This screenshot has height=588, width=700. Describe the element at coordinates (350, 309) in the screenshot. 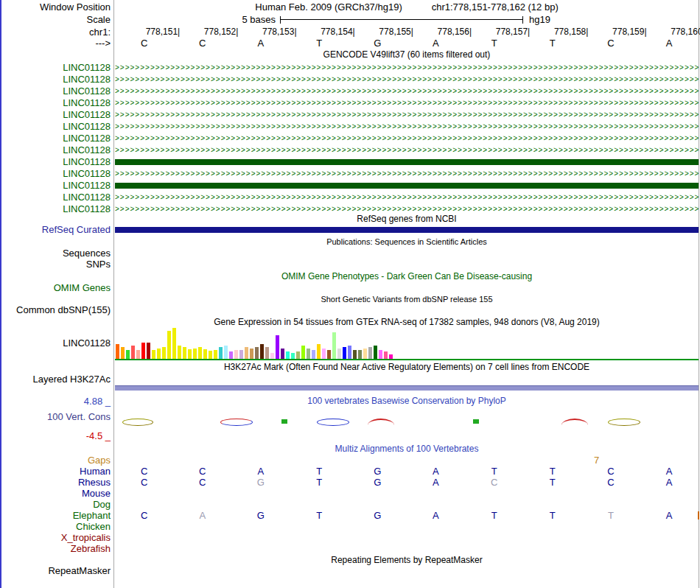

I see `dbsnp-row: Common dbSNP(155)` at that location.